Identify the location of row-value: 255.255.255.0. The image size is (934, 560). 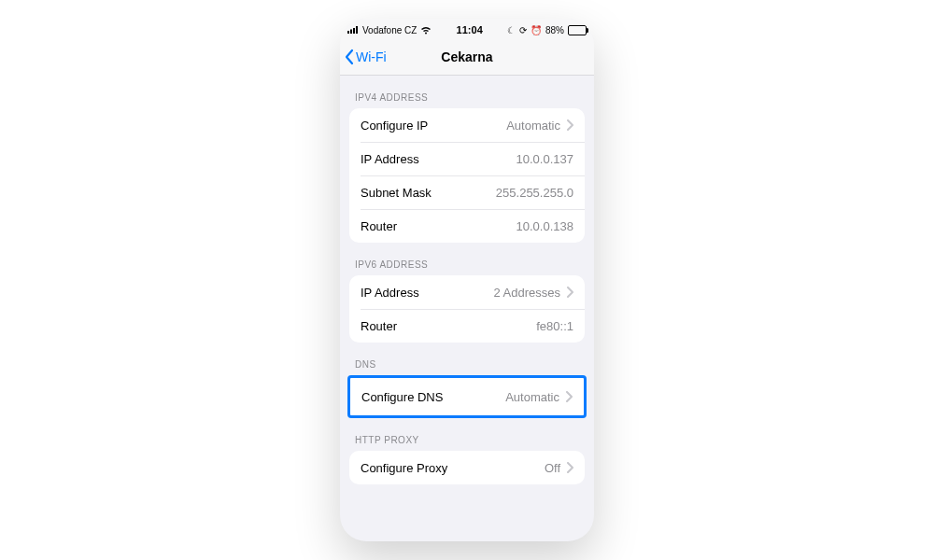
(534, 192).